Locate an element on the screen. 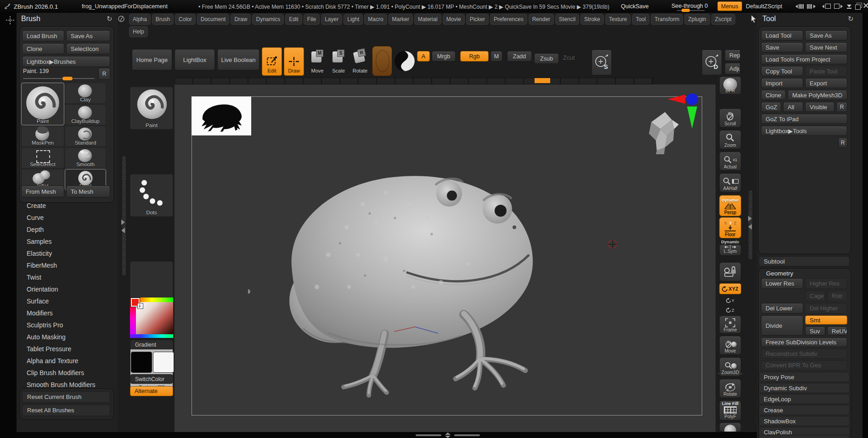 The image size is (868, 438). live-boolean-button: Live Boolean is located at coordinates (238, 60).